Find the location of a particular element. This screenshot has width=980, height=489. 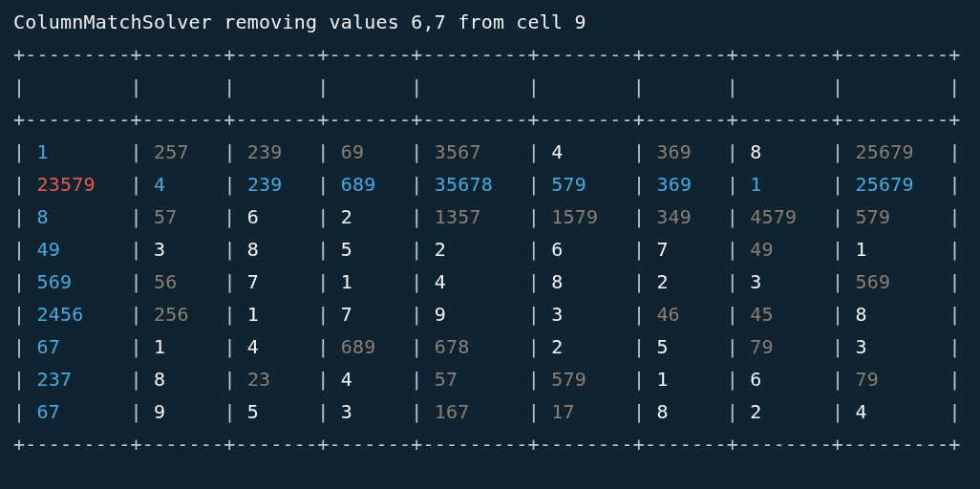

cell-value: 45 is located at coordinates (761, 314).